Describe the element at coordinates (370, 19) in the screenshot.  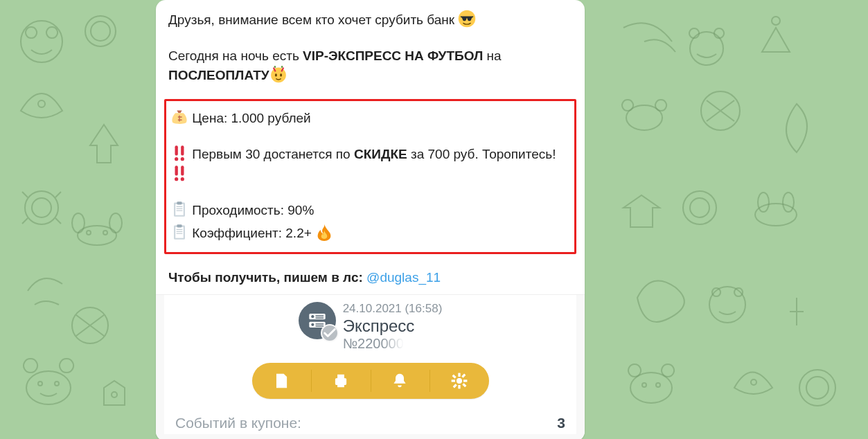
I see `message-line-intro: Друзья, внимание всем кто хочет срубить …` at that location.